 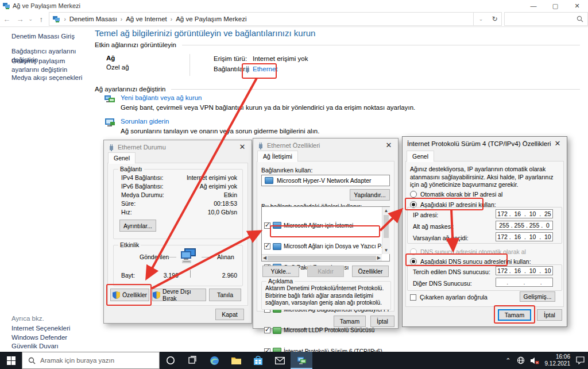 What do you see at coordinates (110, 123) in the screenshot?
I see `troubleshoot-icon` at bounding box center [110, 123].